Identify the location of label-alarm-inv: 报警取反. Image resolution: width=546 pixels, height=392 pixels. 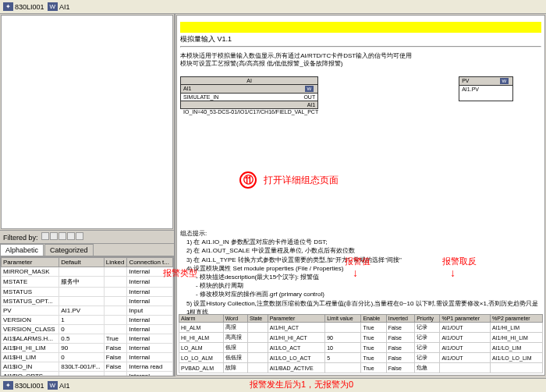
(459, 262).